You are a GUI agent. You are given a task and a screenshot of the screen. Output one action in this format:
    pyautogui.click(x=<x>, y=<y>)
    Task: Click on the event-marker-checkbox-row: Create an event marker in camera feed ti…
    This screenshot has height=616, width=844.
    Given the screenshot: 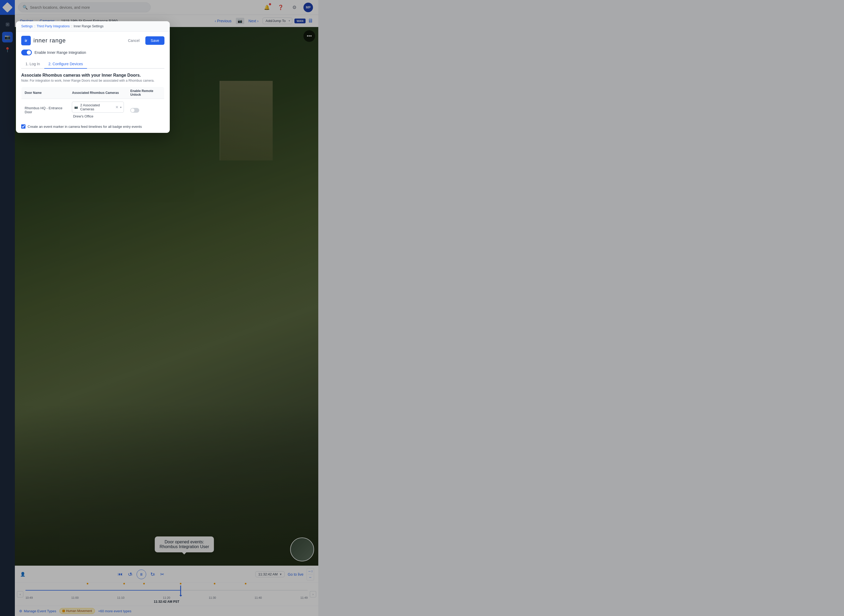 What is the action you would take?
    pyautogui.click(x=93, y=127)
    